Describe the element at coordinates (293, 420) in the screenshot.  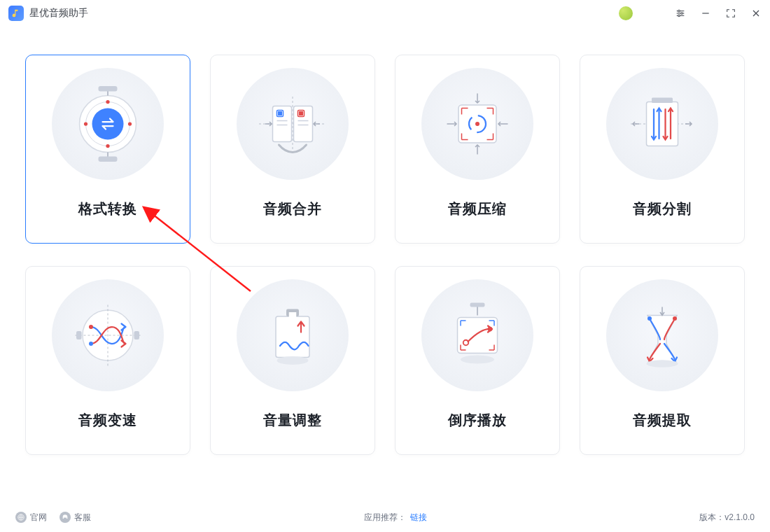
I see `card-label: 音量调整` at that location.